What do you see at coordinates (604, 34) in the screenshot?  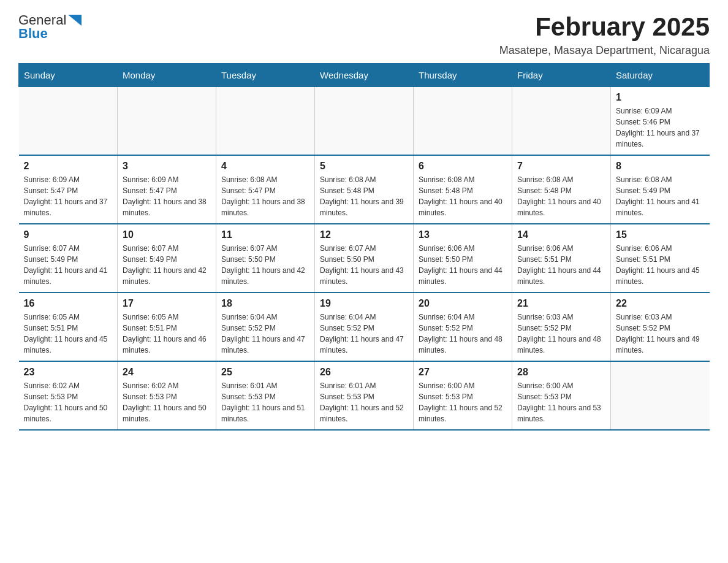 I see `title-block: February 2025 Masatepe, Masaya Departmen…` at bounding box center [604, 34].